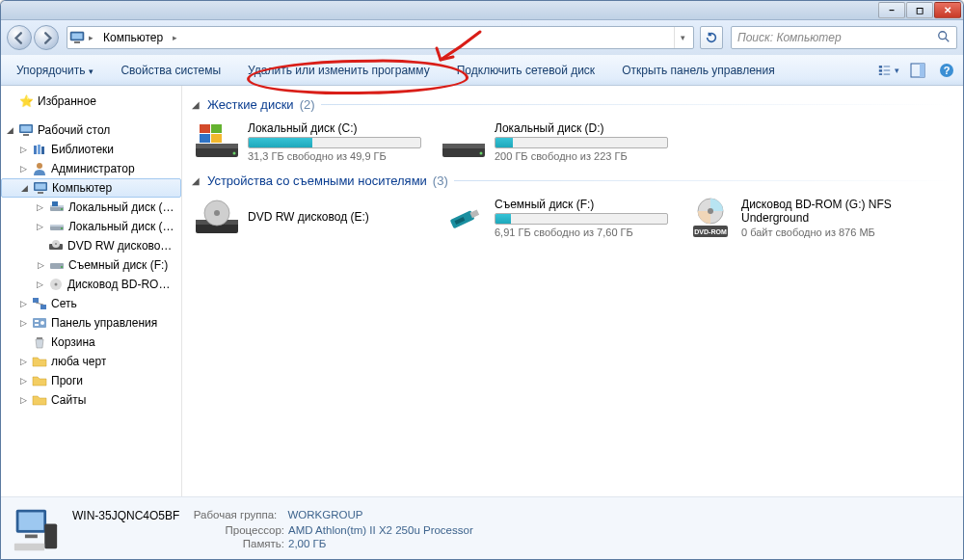 The height and width of the screenshot is (560, 964). What do you see at coordinates (217, 218) in the screenshot?
I see `dvd-drive-icon` at bounding box center [217, 218].